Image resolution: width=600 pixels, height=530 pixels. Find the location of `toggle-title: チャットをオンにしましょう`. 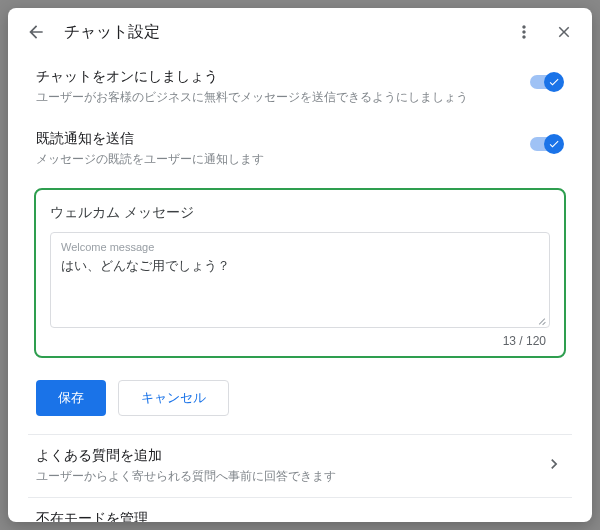

toggle-title: チャットをオンにしましょう is located at coordinates (276, 77).